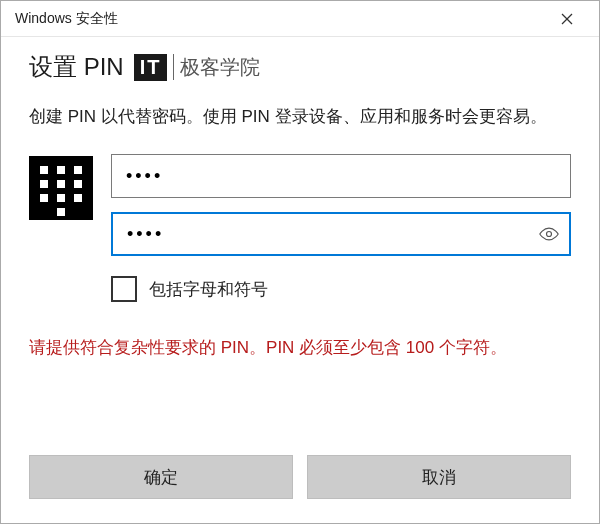 This screenshot has width=600, height=524. What do you see at coordinates (300, 348) in the screenshot?
I see `error-message: 请提供符合复杂性要求的 PIN。PIN 必须至少包含 100 个字符。` at bounding box center [300, 348].